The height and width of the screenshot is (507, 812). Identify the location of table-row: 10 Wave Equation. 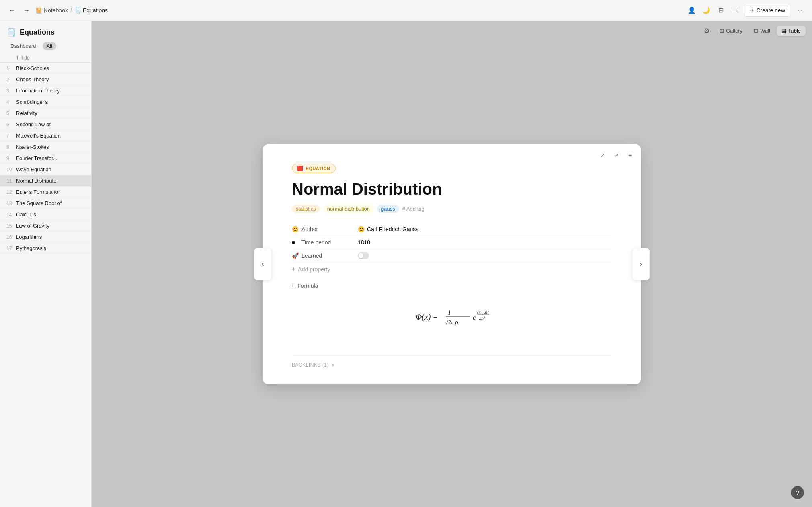
(46, 170).